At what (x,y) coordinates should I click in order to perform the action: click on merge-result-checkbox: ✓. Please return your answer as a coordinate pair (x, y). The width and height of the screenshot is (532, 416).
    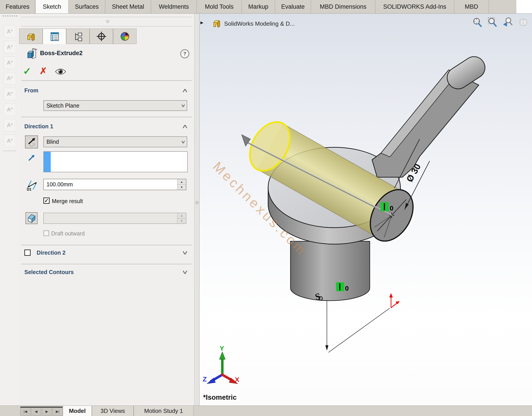
    Looking at the image, I should click on (46, 201).